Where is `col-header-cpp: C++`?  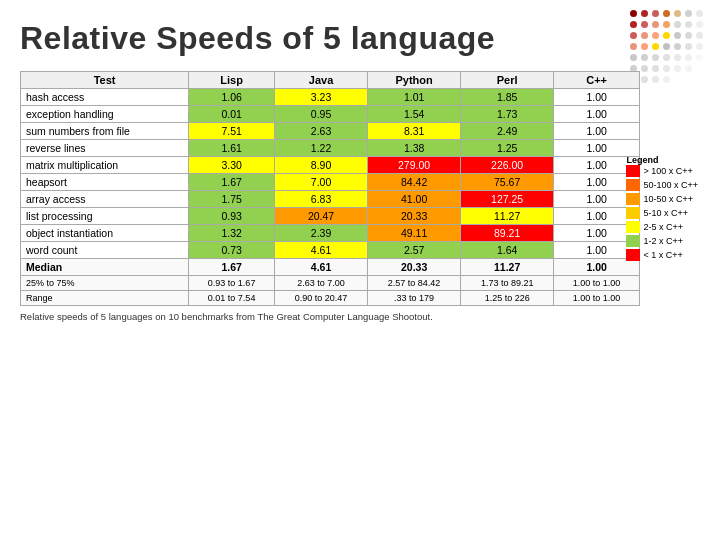 col-header-cpp: C++ is located at coordinates (597, 80).